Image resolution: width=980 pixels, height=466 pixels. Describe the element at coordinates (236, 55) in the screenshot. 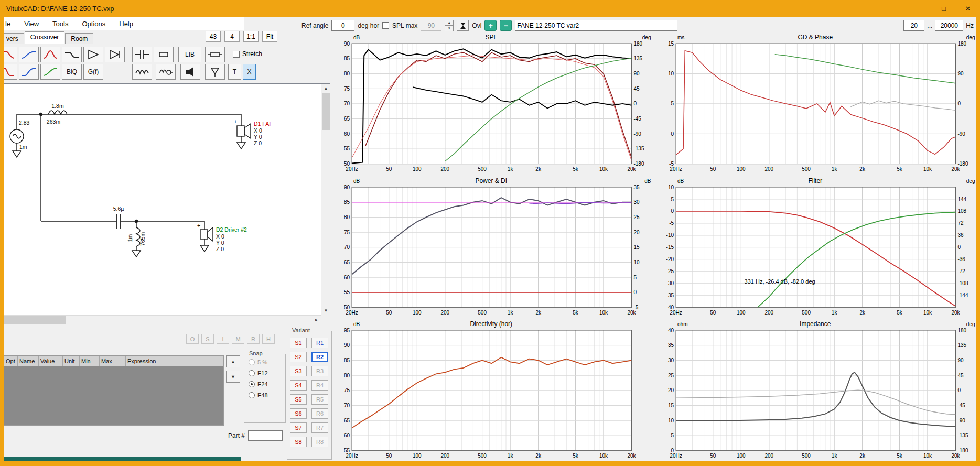

I see `stretch-checkbox` at that location.